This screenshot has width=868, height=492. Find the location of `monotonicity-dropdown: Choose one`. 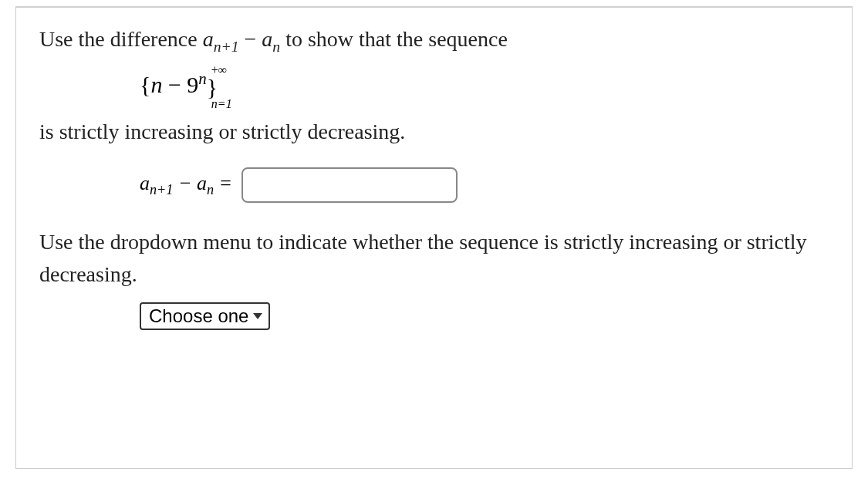

monotonicity-dropdown: Choose one is located at coordinates (205, 316).